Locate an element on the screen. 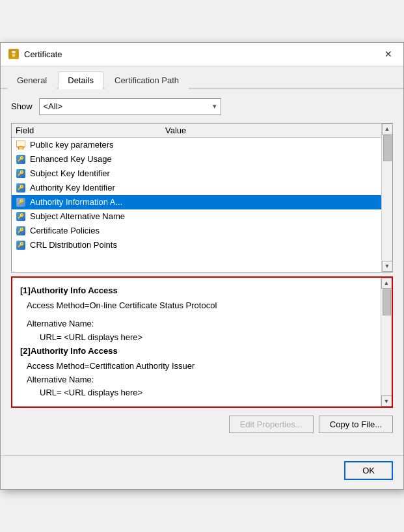  list-item: 🔑 Certificate Policies is located at coordinates (196, 231).